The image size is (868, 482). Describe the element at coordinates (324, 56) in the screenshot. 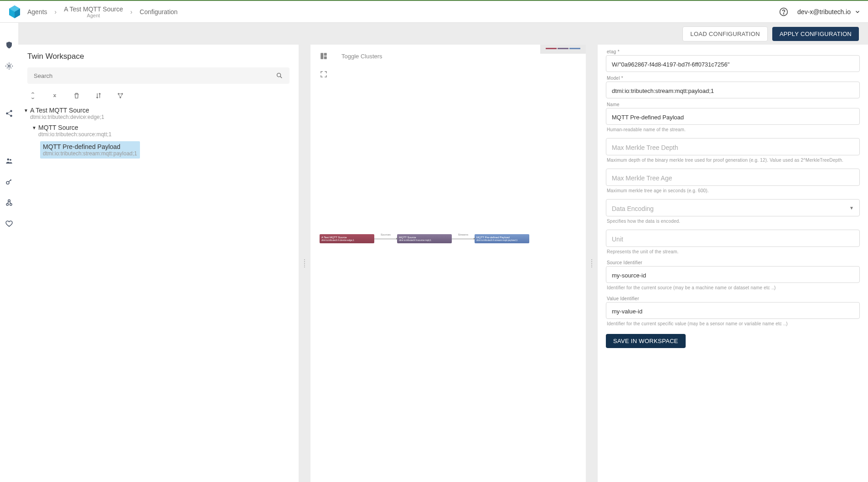

I see `layout-icon` at that location.